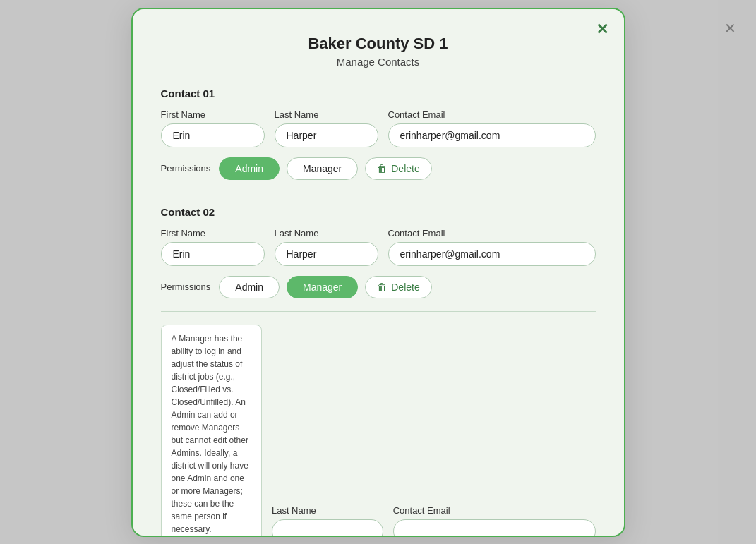 The height and width of the screenshot is (544, 756). What do you see at coordinates (322, 287) in the screenshot?
I see `contact-2-manager-button: Manager` at bounding box center [322, 287].